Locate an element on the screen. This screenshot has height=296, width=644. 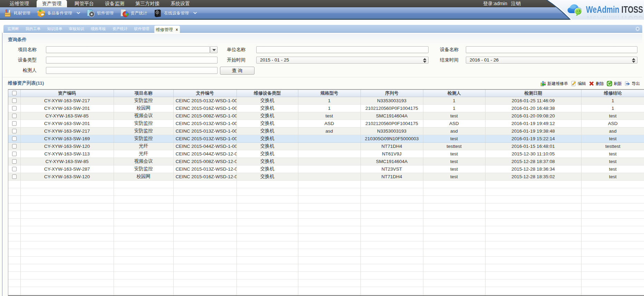
toolbar-button: 备品备件管理 is located at coordinates (58, 13).